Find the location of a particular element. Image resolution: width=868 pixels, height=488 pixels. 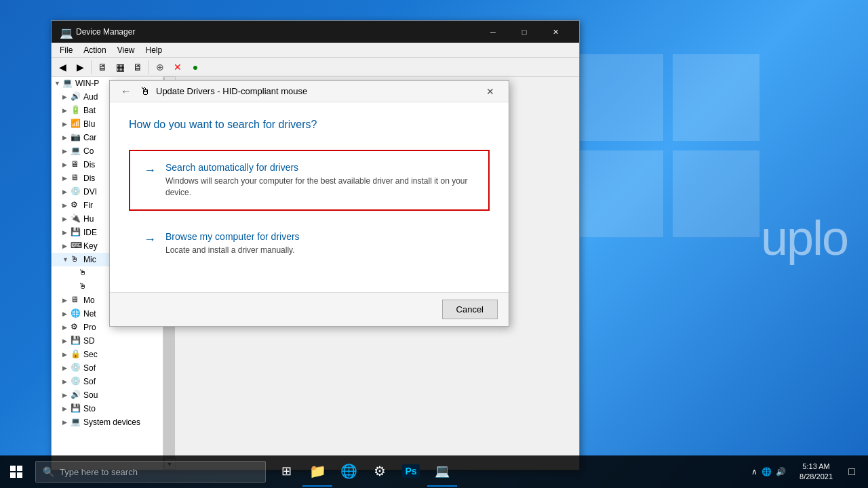

menu-action: Action is located at coordinates (95, 50).